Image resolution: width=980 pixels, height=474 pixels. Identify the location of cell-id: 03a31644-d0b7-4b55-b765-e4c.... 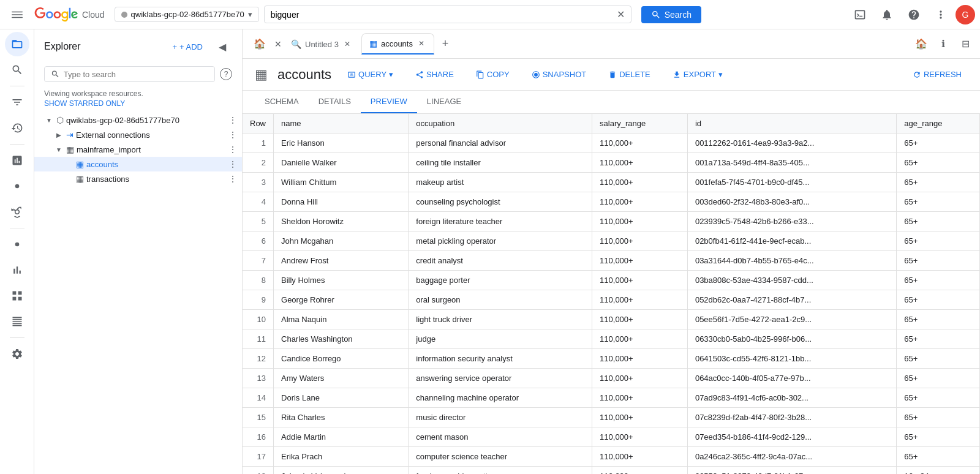
(791, 261).